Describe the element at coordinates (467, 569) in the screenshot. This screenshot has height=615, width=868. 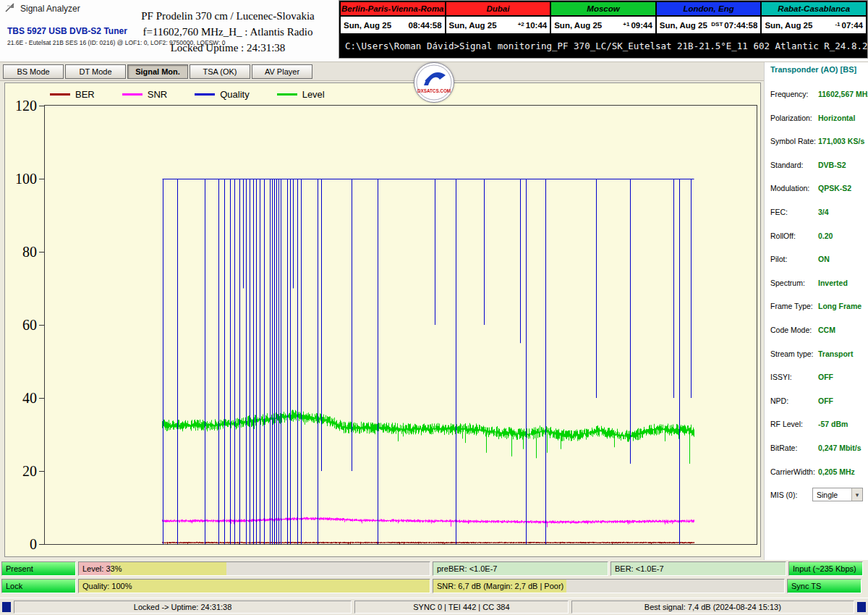
I see `status-label: preBER: <1.0E-7` at that location.